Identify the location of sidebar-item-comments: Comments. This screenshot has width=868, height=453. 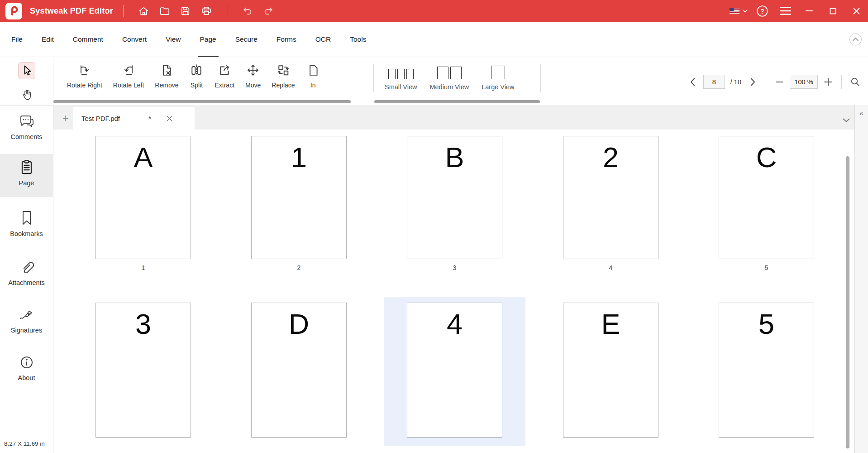
(26, 127).